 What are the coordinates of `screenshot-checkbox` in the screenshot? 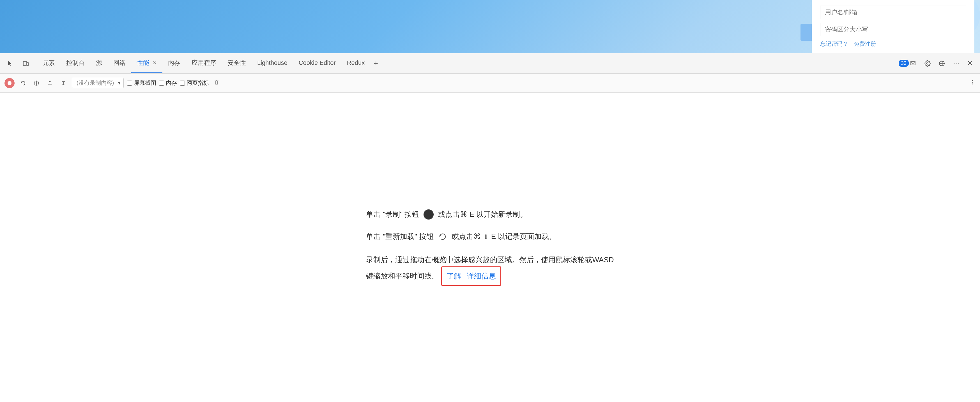 It's located at (129, 83).